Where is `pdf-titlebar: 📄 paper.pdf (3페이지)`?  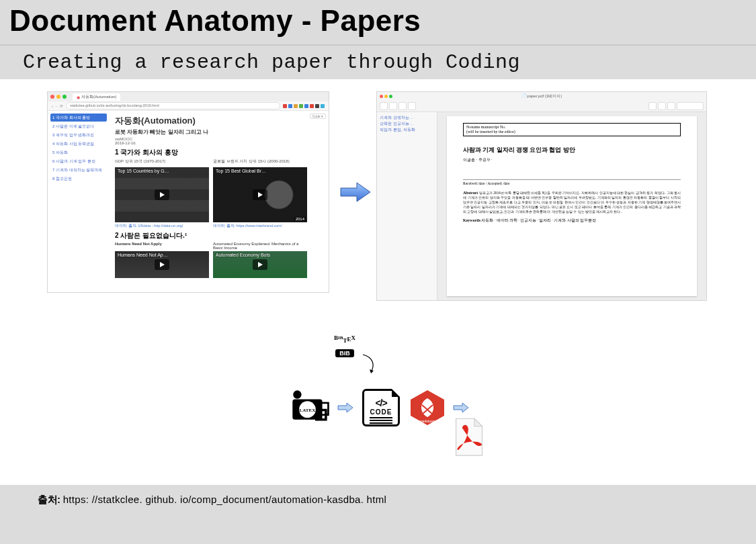 pdf-titlebar: 📄 paper.pdf (3페이지) is located at coordinates (542, 96).